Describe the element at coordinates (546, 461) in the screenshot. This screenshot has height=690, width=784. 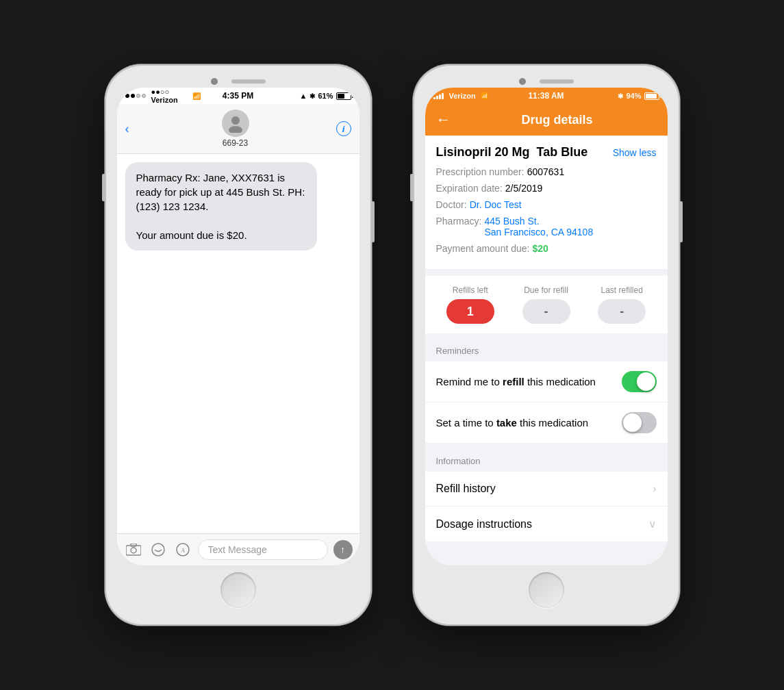
I see `information-section-header: Information` at that location.